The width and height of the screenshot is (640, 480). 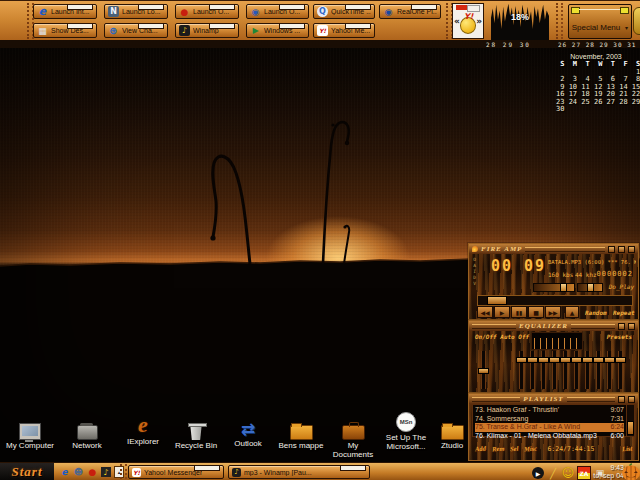 What do you see at coordinates (530, 449) in the screenshot?
I see `playlist-misc-button: Misc` at bounding box center [530, 449].